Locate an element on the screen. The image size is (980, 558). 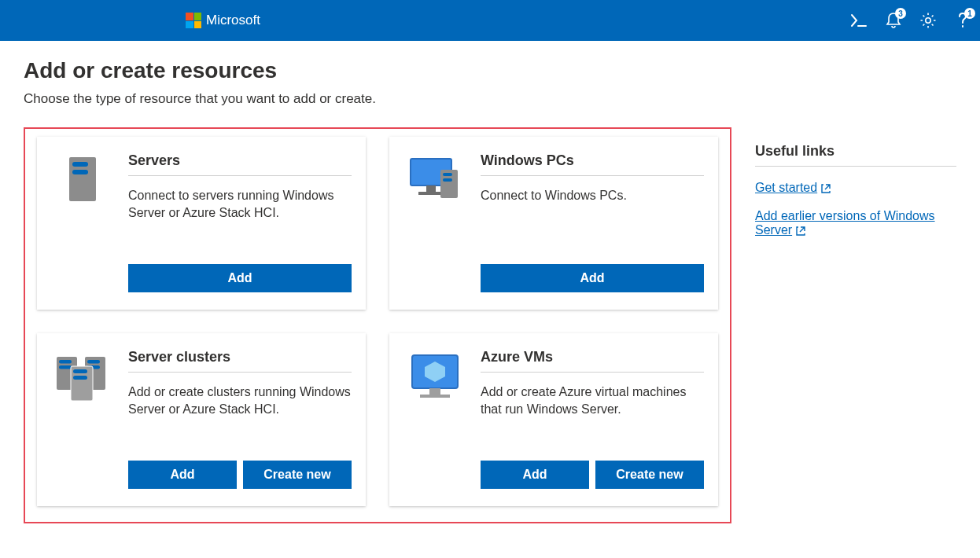
card-servers: Servers Connect to servers running Windo… is located at coordinates (201, 223).